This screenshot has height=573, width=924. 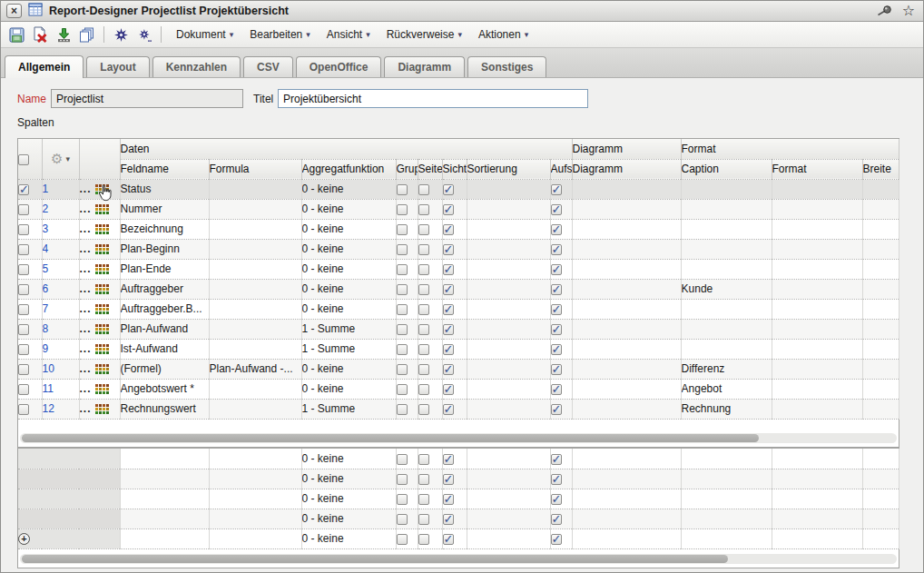 What do you see at coordinates (121, 35) in the screenshot?
I see `burst-icon` at bounding box center [121, 35].